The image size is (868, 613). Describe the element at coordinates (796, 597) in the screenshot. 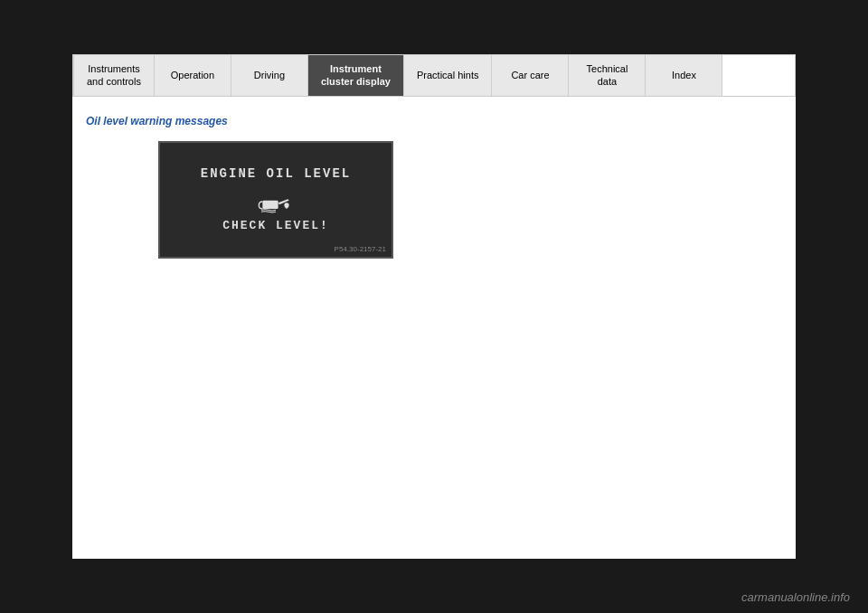

I see `watermark: carmanualonline.info` at that location.